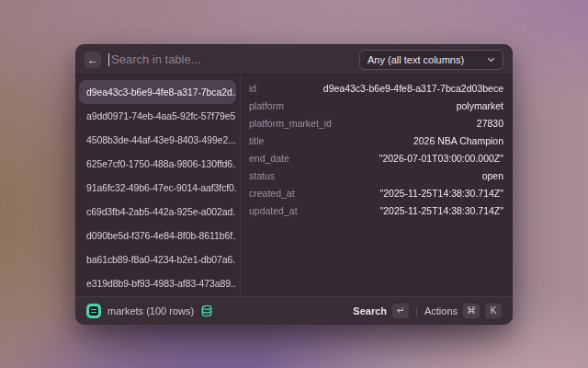 This screenshot has height=368, width=588. I want to click on search-field-wrap, so click(230, 59).